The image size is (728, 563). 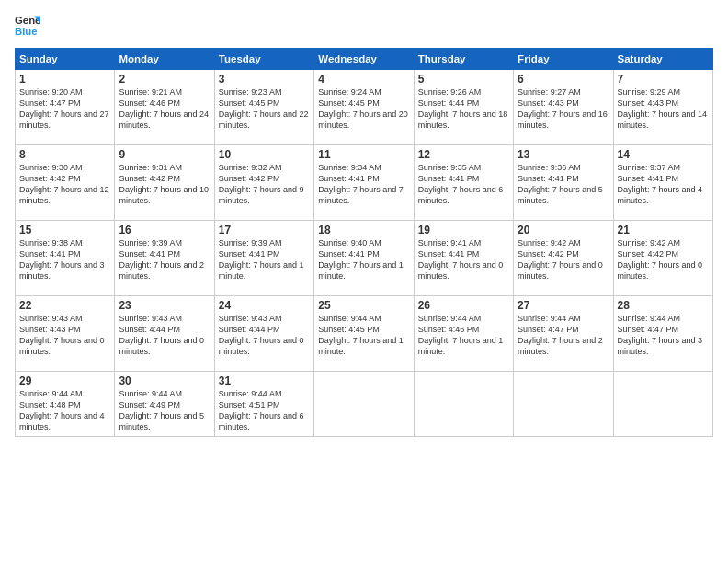 I want to click on cell-info: Sunrise: 9:38 AMSunset: 4:41 PMDaylight:…, so click(x=63, y=259).